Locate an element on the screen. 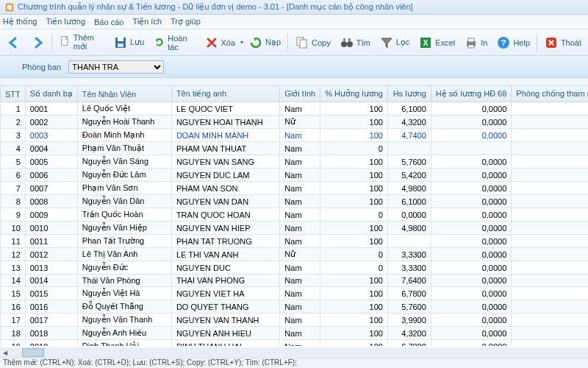  document-new-icon is located at coordinates (65, 43).